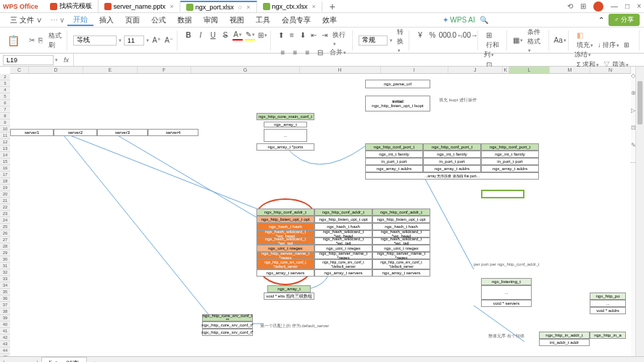  Describe the element at coordinates (340, 39) in the screenshot. I see `wrap-text: 换行` at that location.